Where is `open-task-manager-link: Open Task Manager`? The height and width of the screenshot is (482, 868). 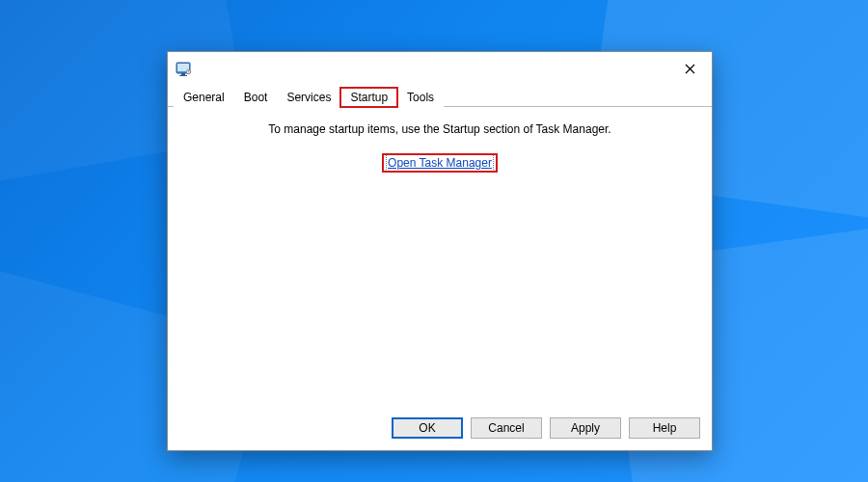
open-task-manager-link: Open Task Manager is located at coordinates (440, 163).